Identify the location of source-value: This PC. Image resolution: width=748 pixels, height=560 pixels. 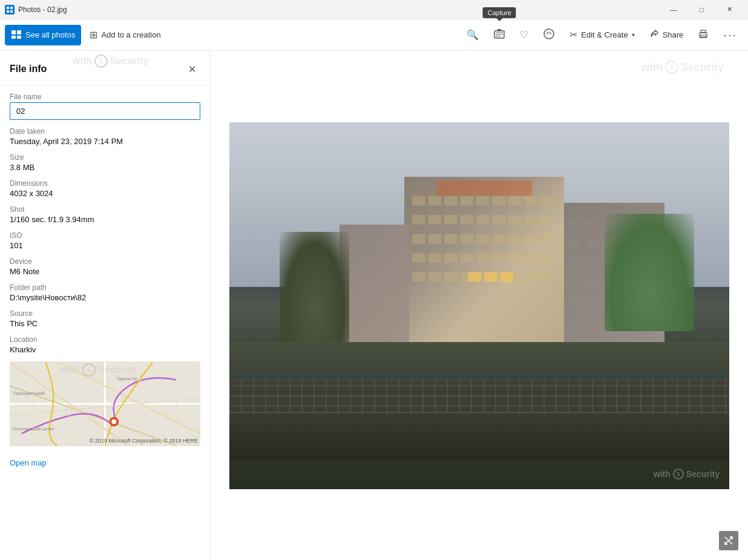
(105, 323).